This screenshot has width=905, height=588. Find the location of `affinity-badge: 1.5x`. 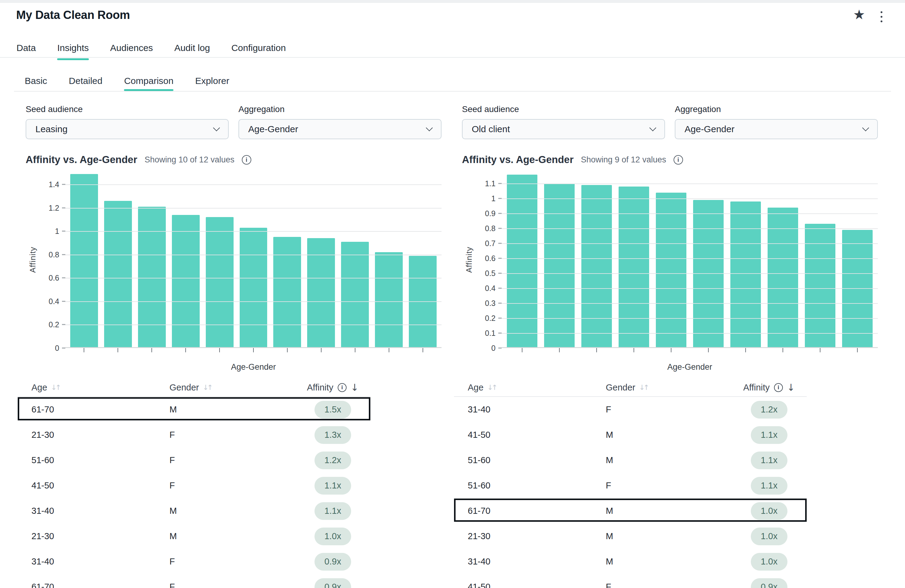

affinity-badge: 1.5x is located at coordinates (333, 410).